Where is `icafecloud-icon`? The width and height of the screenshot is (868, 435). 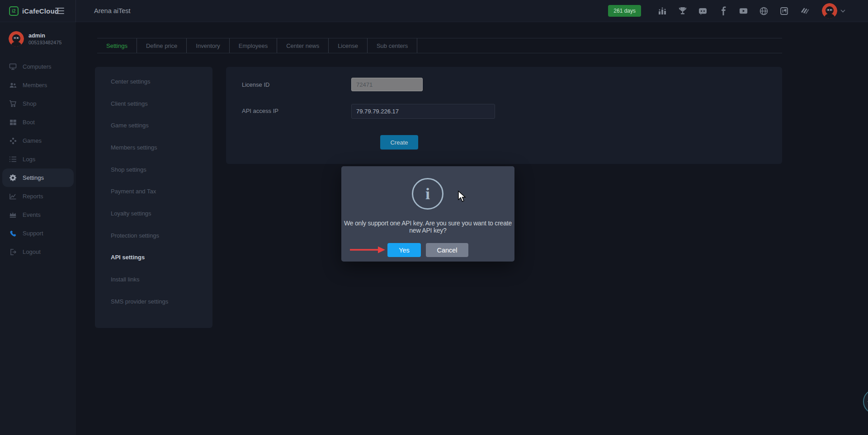 icafecloud-icon is located at coordinates (784, 11).